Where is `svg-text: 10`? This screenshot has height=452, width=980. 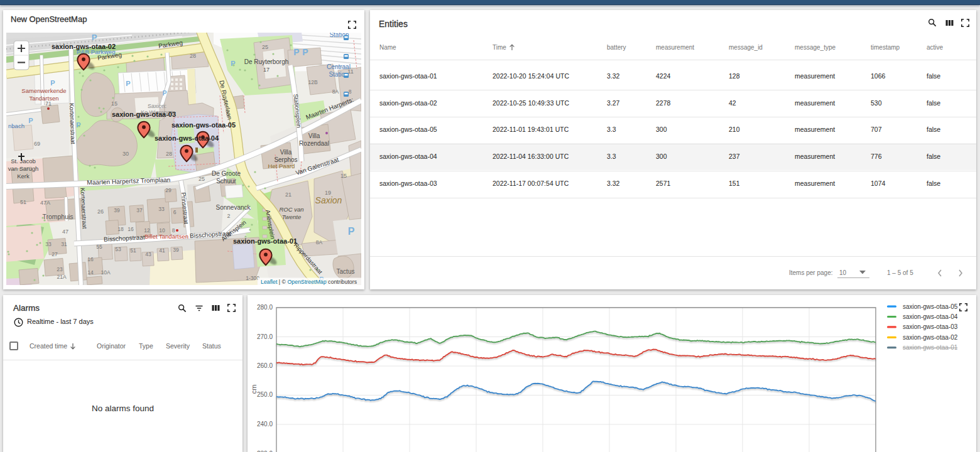
svg-text: 10 is located at coordinates (162, 230).